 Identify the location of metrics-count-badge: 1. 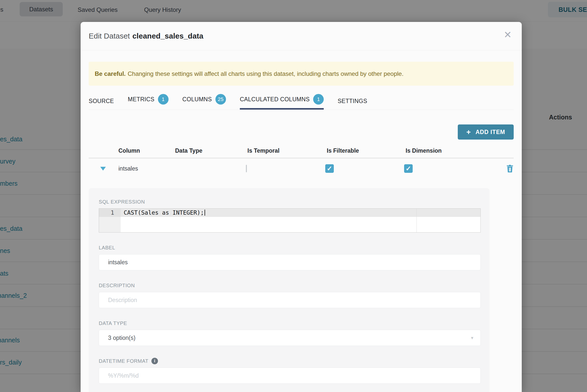
(163, 99).